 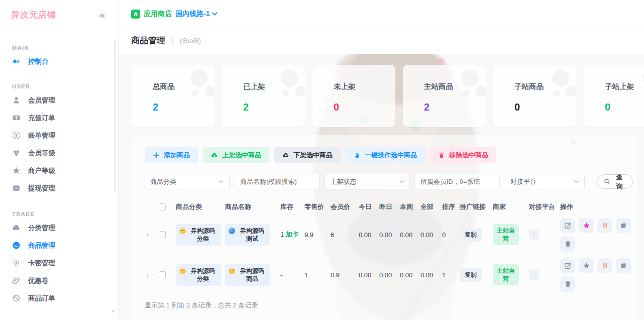 What do you see at coordinates (389, 305) in the screenshot?
I see `records-summary: 显示第 1 到第 2 条记录，总共 2 条记录` at bounding box center [389, 305].